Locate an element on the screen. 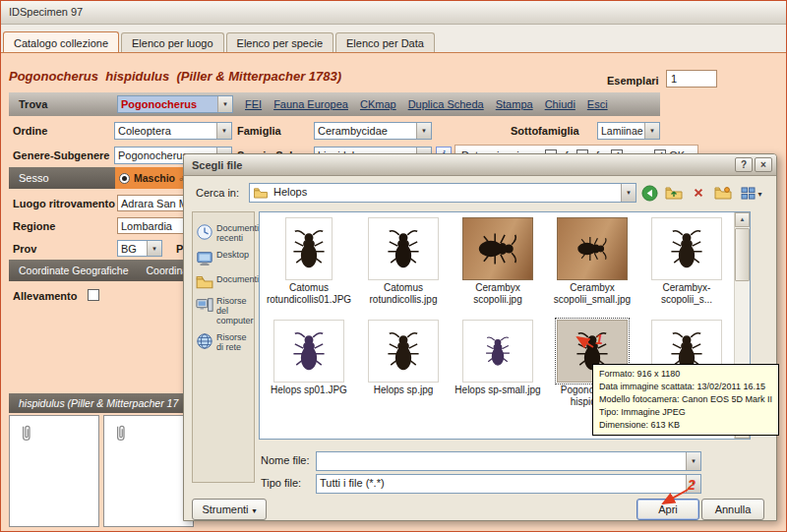 Image resolution: width=787 pixels, height=532 pixels. tab-elenco-per-data: Elenco per Data is located at coordinates (386, 42).